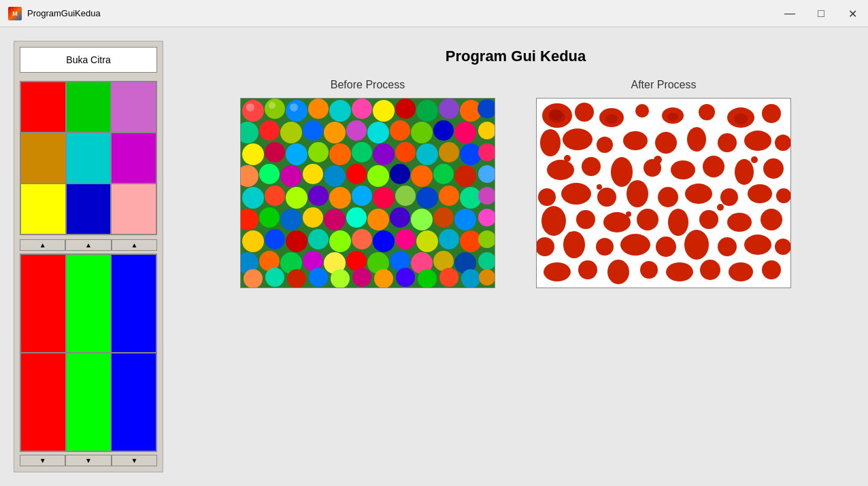  I want to click on color-cell-orange, so click(44, 158).